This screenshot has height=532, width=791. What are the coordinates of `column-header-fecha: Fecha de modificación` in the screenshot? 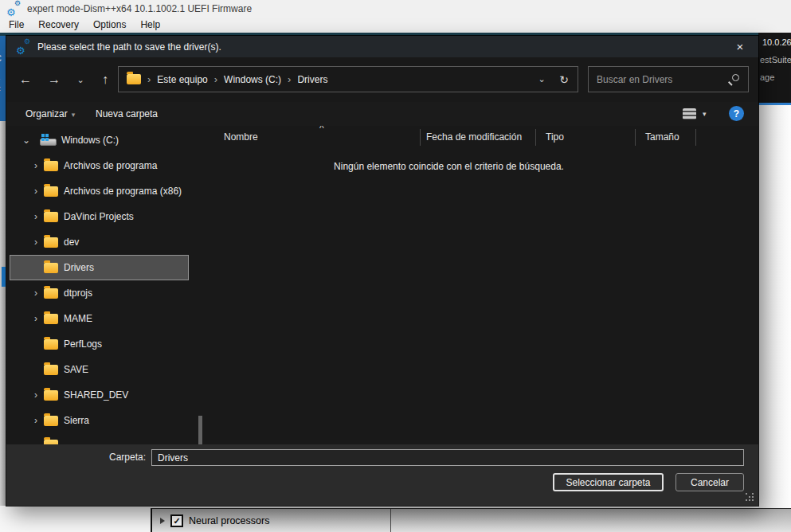 It's located at (474, 137).